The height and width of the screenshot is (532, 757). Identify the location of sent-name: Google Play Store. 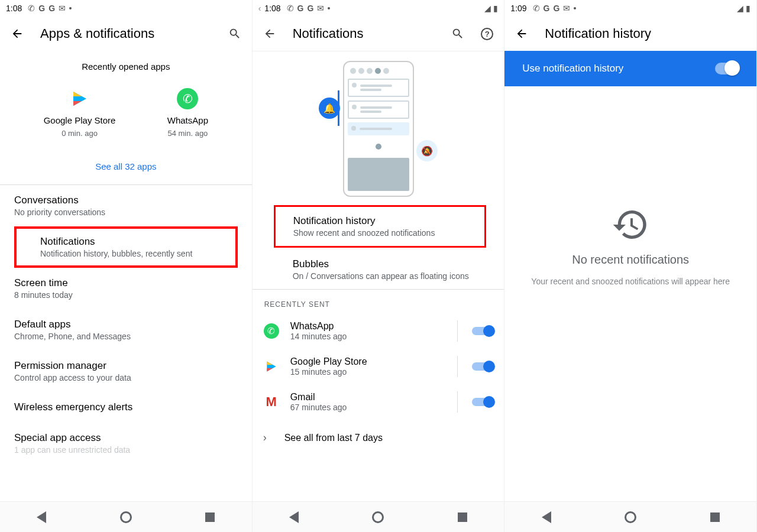
(367, 362).